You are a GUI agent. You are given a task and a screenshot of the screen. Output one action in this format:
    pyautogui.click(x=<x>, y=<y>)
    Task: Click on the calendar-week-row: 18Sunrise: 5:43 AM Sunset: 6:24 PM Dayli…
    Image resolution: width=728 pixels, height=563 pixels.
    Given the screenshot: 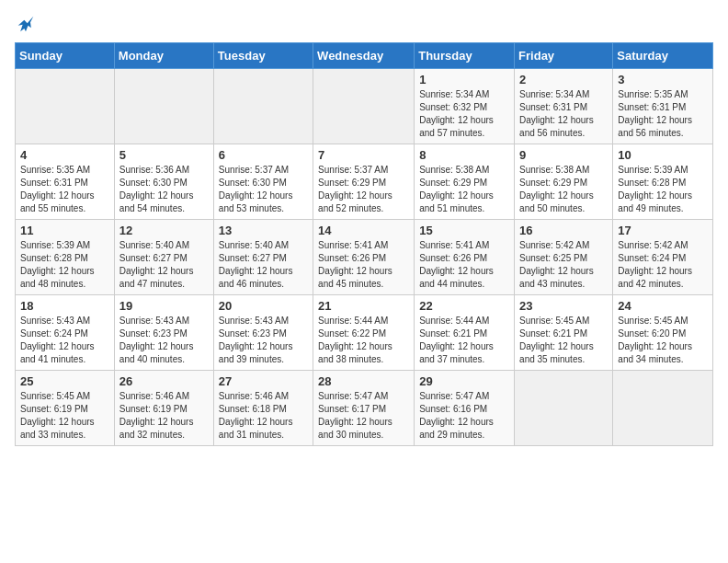 What is the action you would take?
    pyautogui.click(x=364, y=333)
    